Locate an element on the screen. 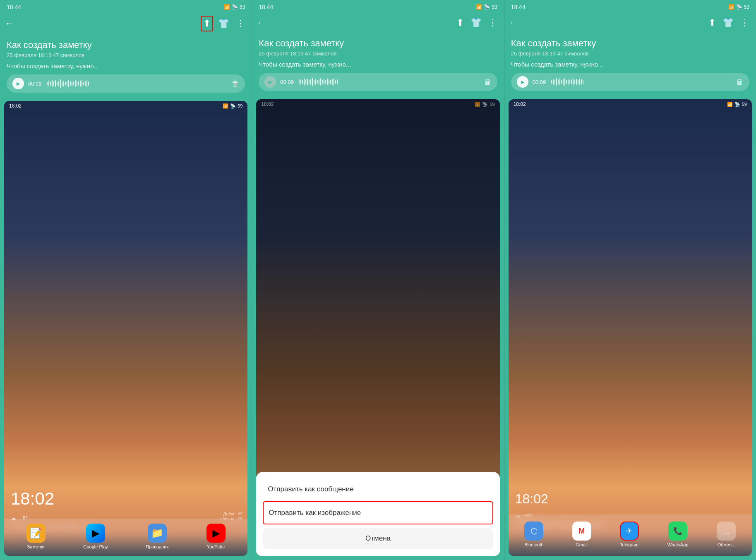 The image size is (756, 560). wifi-icon-2: 📡 is located at coordinates (487, 7).